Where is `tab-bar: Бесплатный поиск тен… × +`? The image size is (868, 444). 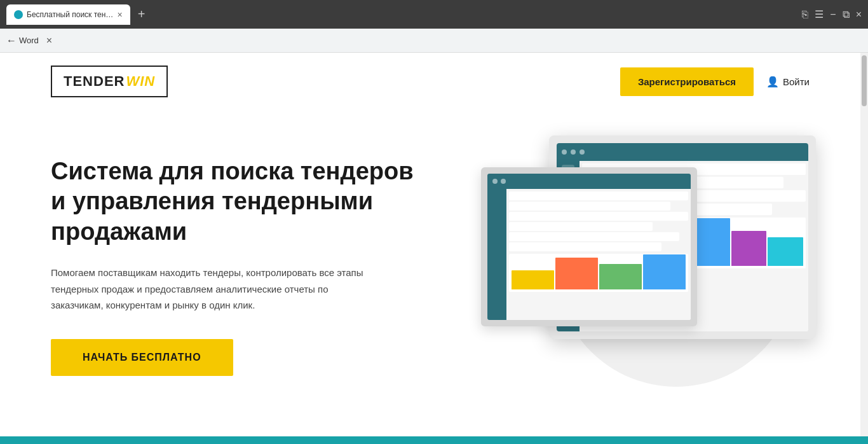
tab-bar: Бесплатный поиск тен… × + is located at coordinates (402, 15).